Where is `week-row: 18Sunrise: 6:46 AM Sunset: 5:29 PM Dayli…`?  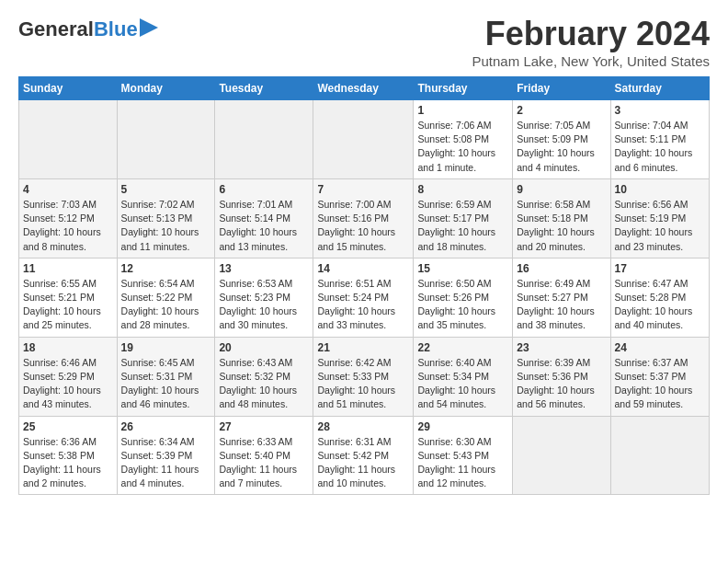
week-row: 18Sunrise: 6:46 AM Sunset: 5:29 PM Dayli… is located at coordinates (364, 376).